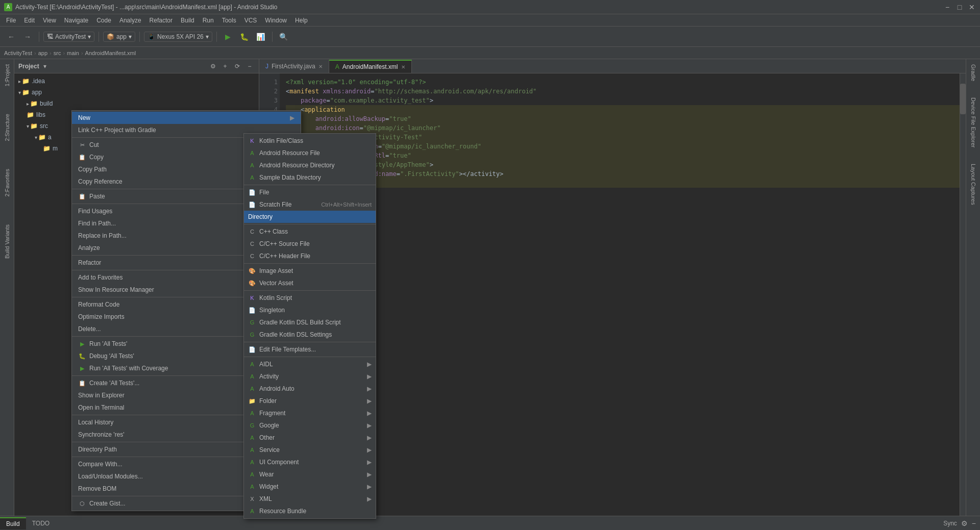 This screenshot has width=980, height=530. I want to click on sidebar-tab-build-variants: Build Variants, so click(7, 242).